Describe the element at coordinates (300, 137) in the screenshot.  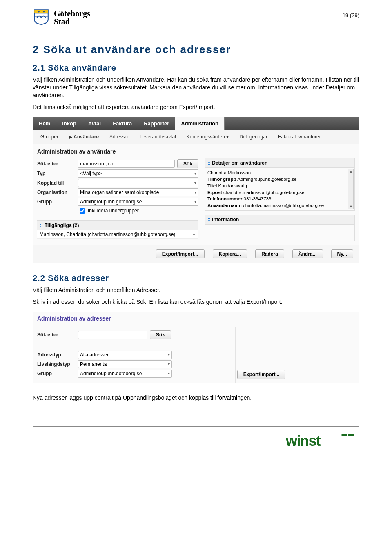
I see `subtab-fakturaleverantorer: Fakturaleverantörer` at that location.